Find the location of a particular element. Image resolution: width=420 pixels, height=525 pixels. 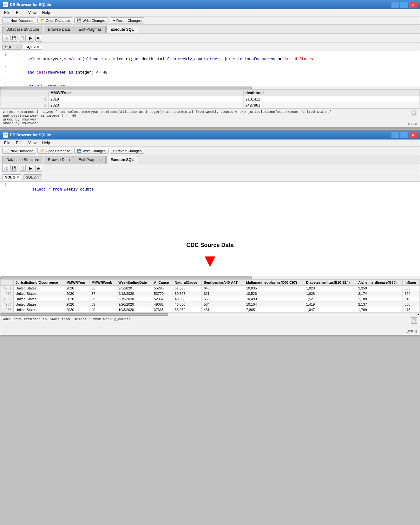

write-changes-btn-2: 💾 Write Changes is located at coordinates (91, 151).